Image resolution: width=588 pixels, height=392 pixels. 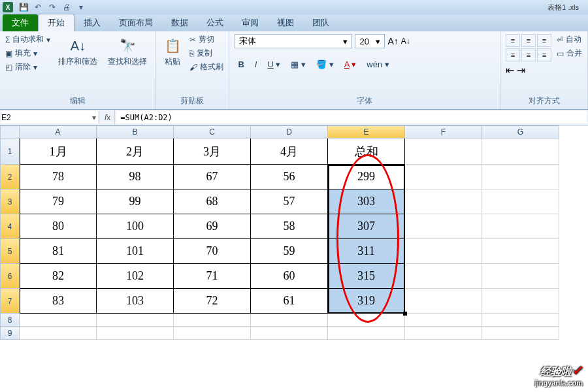 What do you see at coordinates (10, 202) in the screenshot?
I see `row-header-3: 3` at bounding box center [10, 202].